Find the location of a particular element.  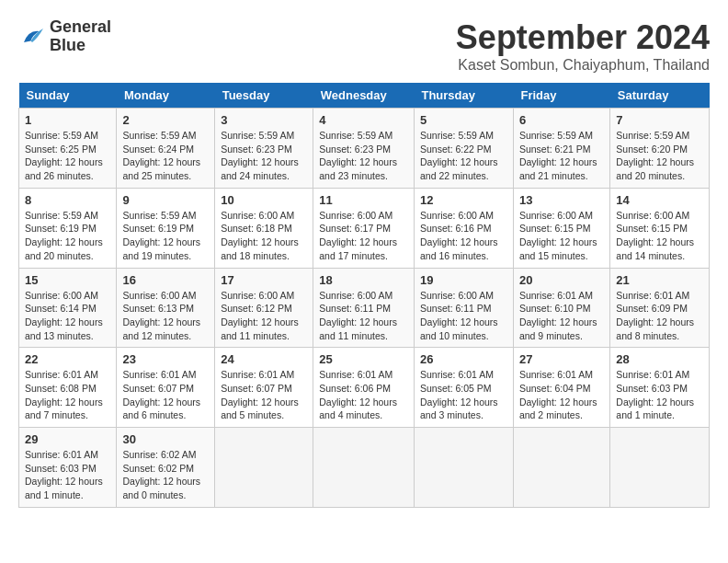

day-number: 22 is located at coordinates (68, 359).